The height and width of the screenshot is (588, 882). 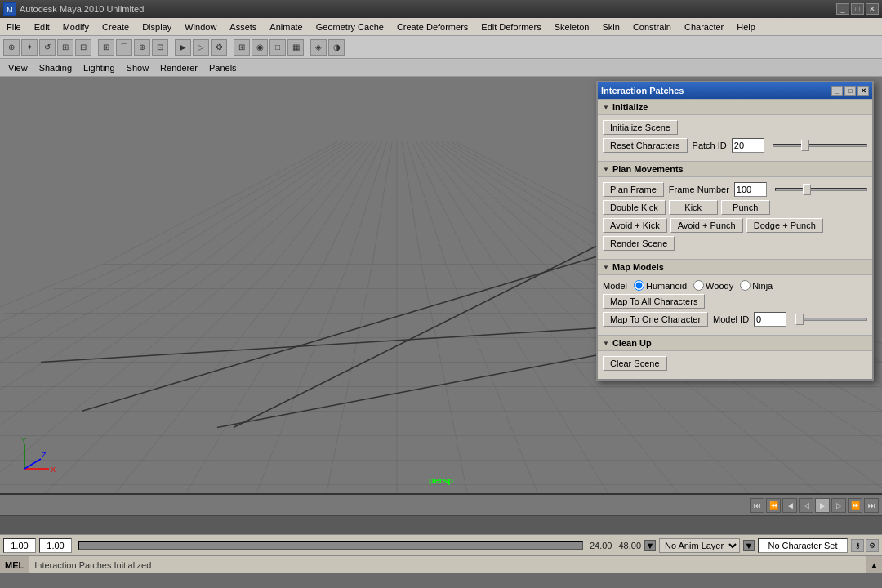 What do you see at coordinates (433, 27) in the screenshot?
I see `menu-create-deformers: Create Deformers` at bounding box center [433, 27].